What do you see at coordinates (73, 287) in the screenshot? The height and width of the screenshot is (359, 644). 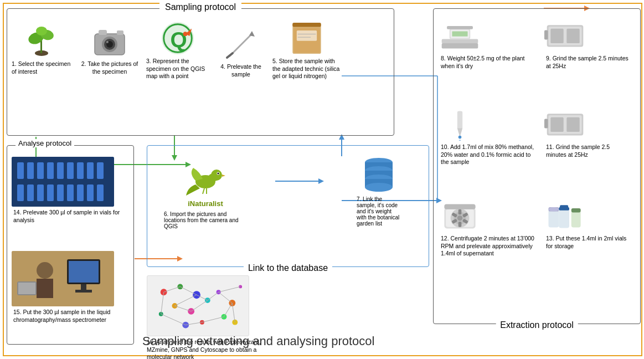 I see `step-15: 15. Put the 300 µl sample in the liquid …` at bounding box center [73, 287].